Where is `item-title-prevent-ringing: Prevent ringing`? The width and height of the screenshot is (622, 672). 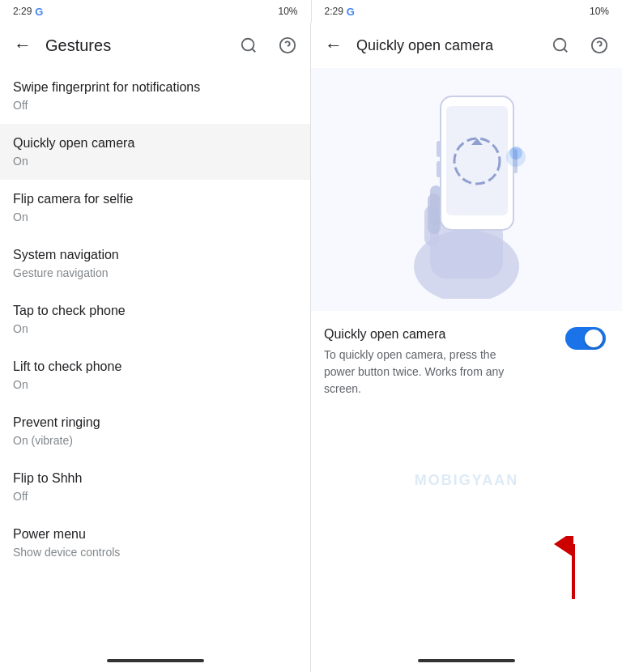 item-title-prevent-ringing: Prevent ringing is located at coordinates (156, 423).